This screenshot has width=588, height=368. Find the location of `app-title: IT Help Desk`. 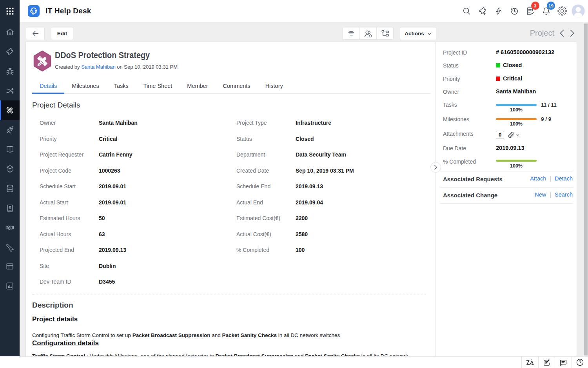

app-title: IT Help Desk is located at coordinates (68, 11).